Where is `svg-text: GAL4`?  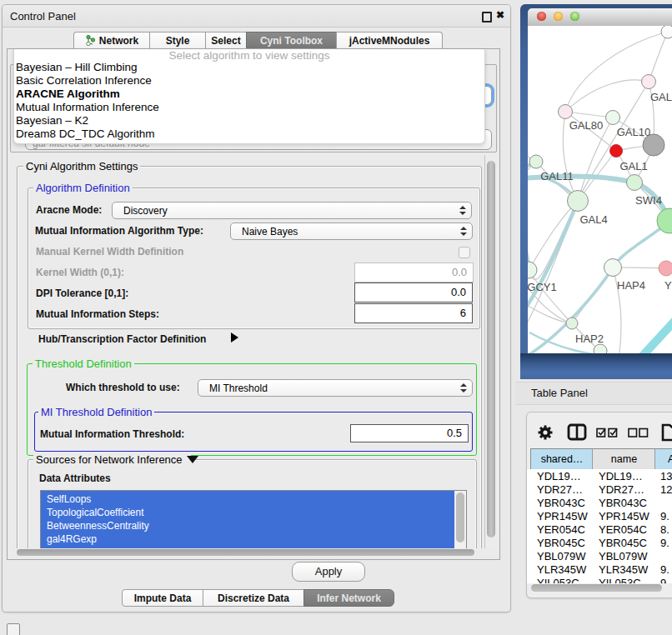 svg-text: GAL4 is located at coordinates (594, 220).